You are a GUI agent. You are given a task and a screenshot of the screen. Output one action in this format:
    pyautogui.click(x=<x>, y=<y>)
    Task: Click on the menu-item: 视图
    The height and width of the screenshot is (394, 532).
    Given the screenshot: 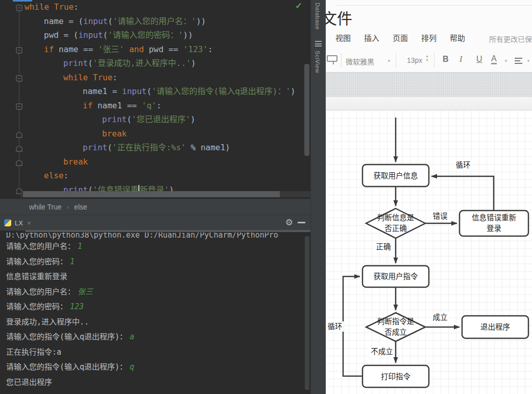 What is the action you would take?
    pyautogui.click(x=343, y=38)
    